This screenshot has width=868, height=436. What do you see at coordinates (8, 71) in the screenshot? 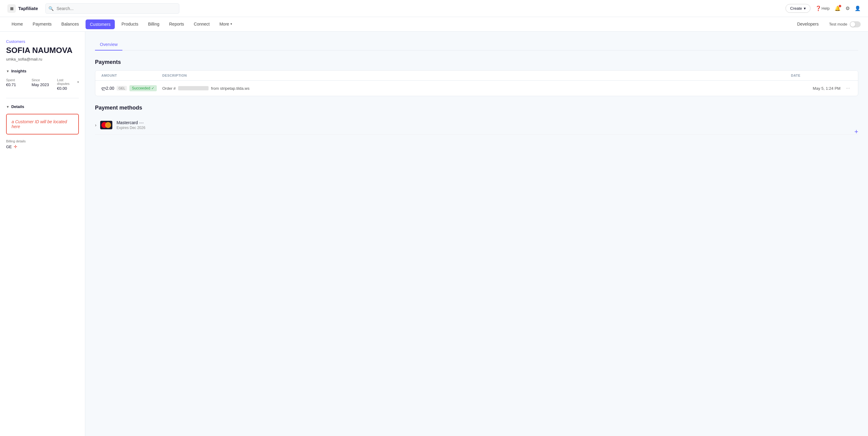
I see `insights-chevron: ▼` at bounding box center [8, 71].